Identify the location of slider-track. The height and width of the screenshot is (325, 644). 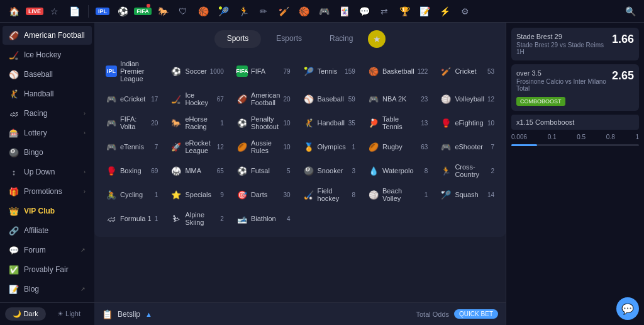
(575, 145).